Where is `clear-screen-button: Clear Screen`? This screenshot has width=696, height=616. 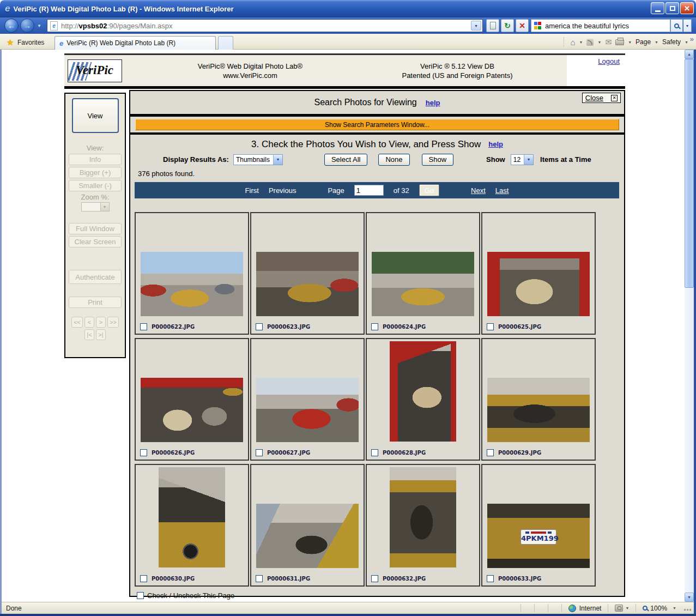
clear-screen-button: Clear Screen is located at coordinates (95, 242).